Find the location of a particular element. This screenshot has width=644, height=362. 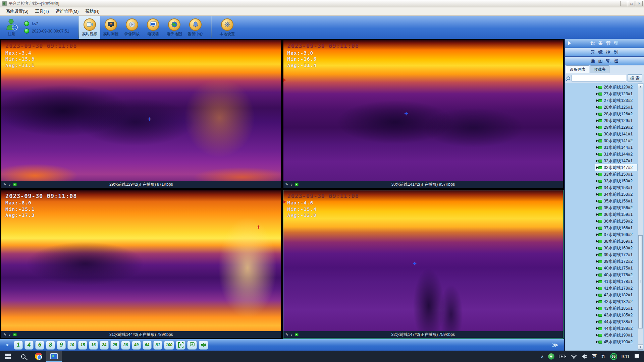

battery-icon is located at coordinates (562, 357).